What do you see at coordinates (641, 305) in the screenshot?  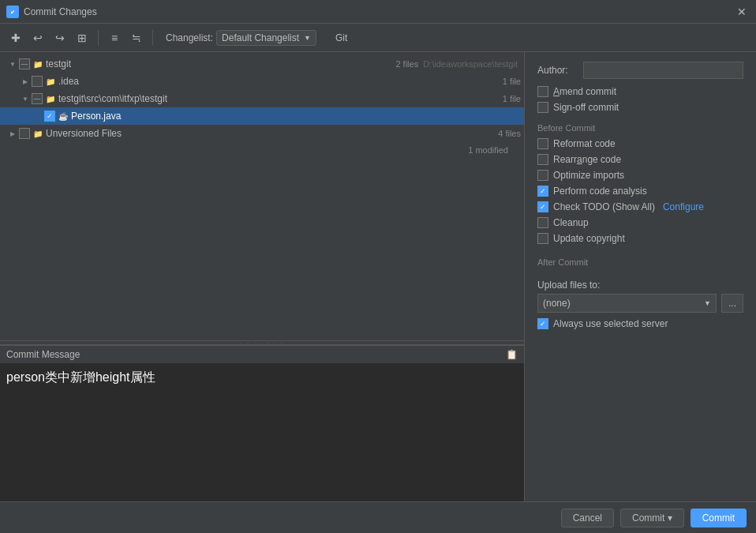 I see `after-commit-section: Upload files to: (none) ▼ ... ✓ Always u…` at bounding box center [641, 305].